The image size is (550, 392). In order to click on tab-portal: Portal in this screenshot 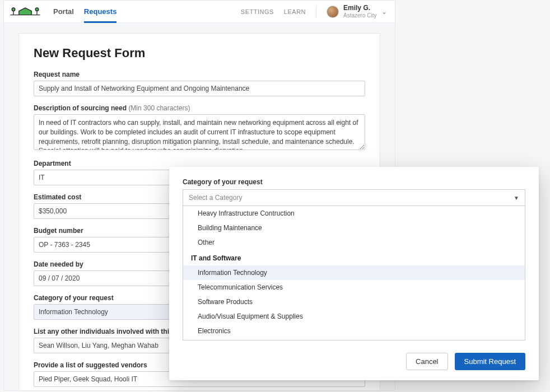, I will do `click(64, 11)`.